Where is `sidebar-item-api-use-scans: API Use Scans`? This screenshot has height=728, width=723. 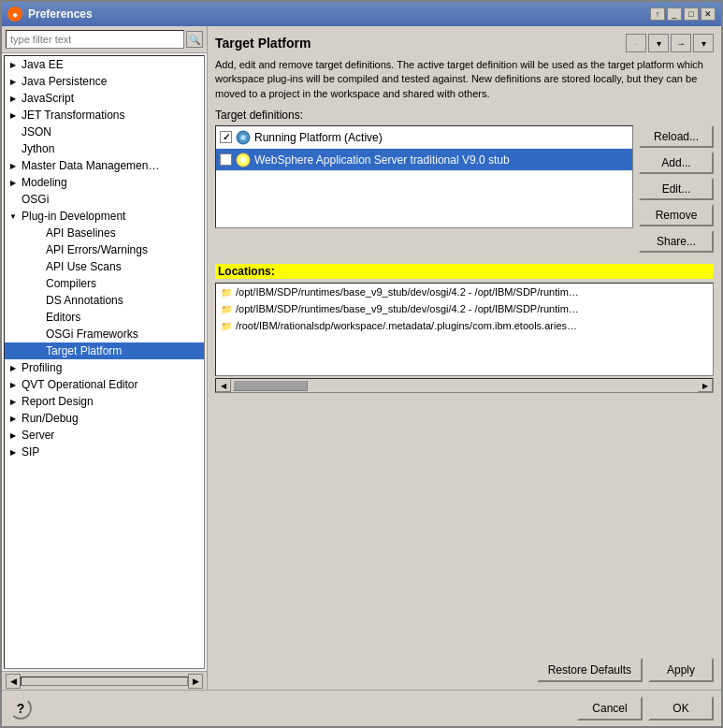
sidebar-item-api-use-scans: API Use Scans is located at coordinates (105, 267).